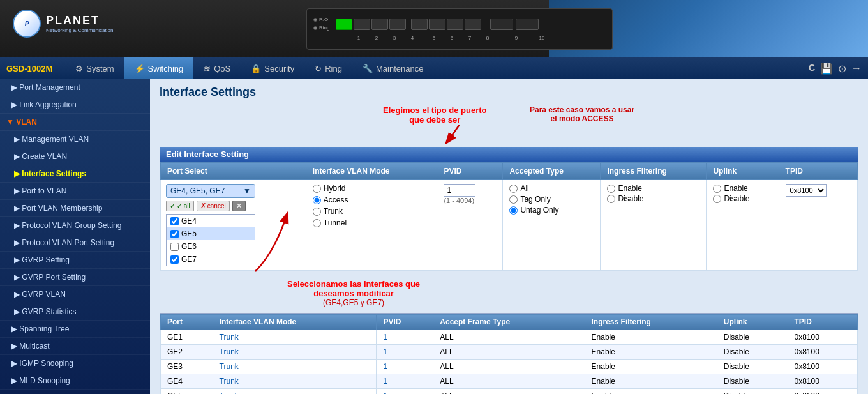 The image size is (868, 394). Describe the element at coordinates (160, 68) in the screenshot. I see `nav-switching: ⚡ Switching` at that location.